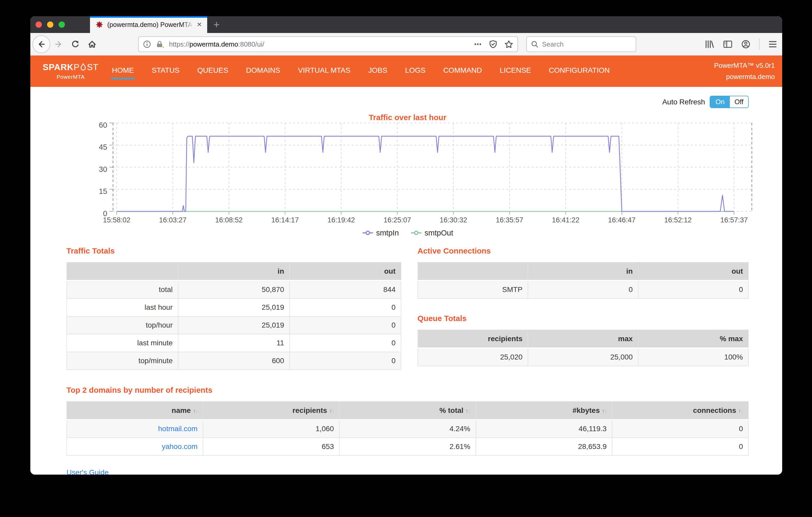  Describe the element at coordinates (583, 289) in the screenshot. I see `table-row: SMTP00` at that location.